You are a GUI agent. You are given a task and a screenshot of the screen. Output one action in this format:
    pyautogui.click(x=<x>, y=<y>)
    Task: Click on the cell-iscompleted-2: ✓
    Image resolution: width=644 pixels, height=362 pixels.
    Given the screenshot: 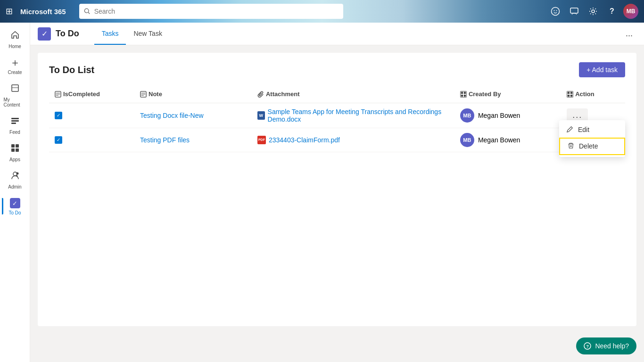 What is the action you would take?
    pyautogui.click(x=91, y=140)
    